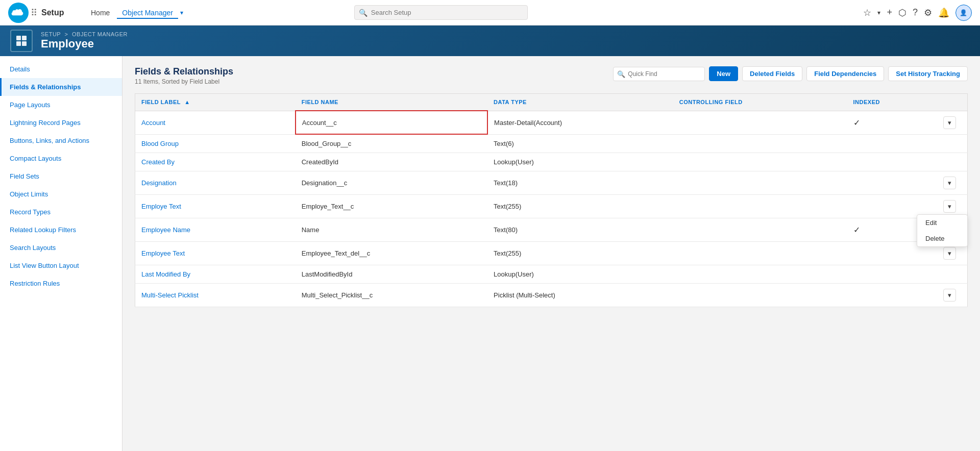  Describe the element at coordinates (490, 13) in the screenshot. I see `top-nav: ⠿ Setup Home Object Manager ▾ 🔍 ☆ ▾ + ⬡ …` at that location.